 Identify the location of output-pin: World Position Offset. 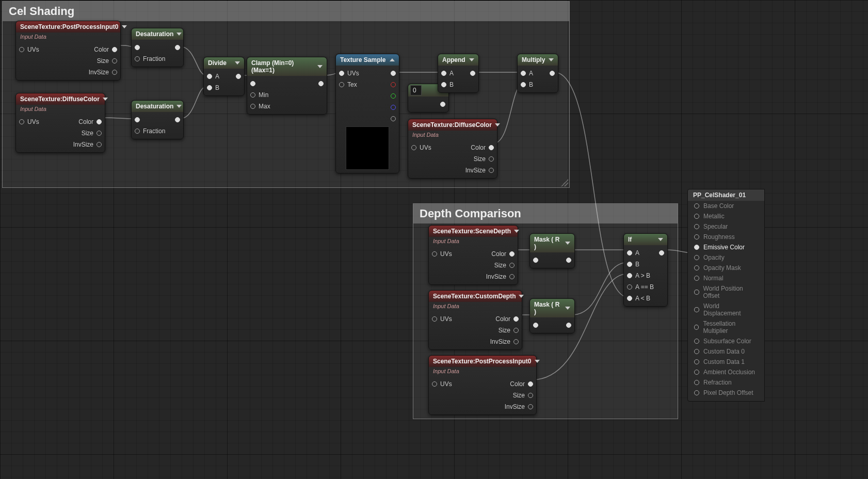
(726, 292).